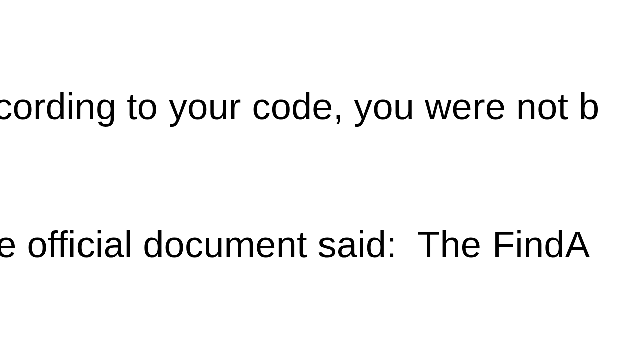 The height and width of the screenshot is (362, 644). What do you see at coordinates (322, 107) in the screenshot?
I see `text-line: ccording to your code, you were not b` at bounding box center [322, 107].